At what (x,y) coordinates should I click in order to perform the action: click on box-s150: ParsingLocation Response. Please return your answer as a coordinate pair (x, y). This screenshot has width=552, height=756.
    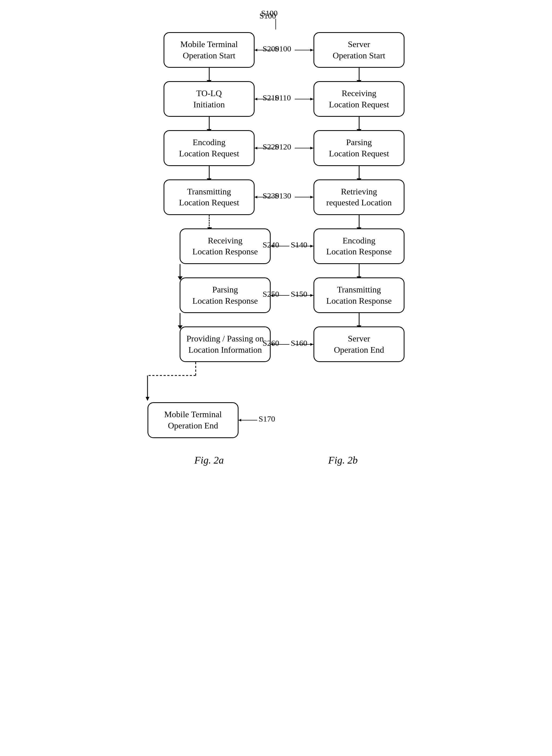
    Looking at the image, I should click on (225, 295).